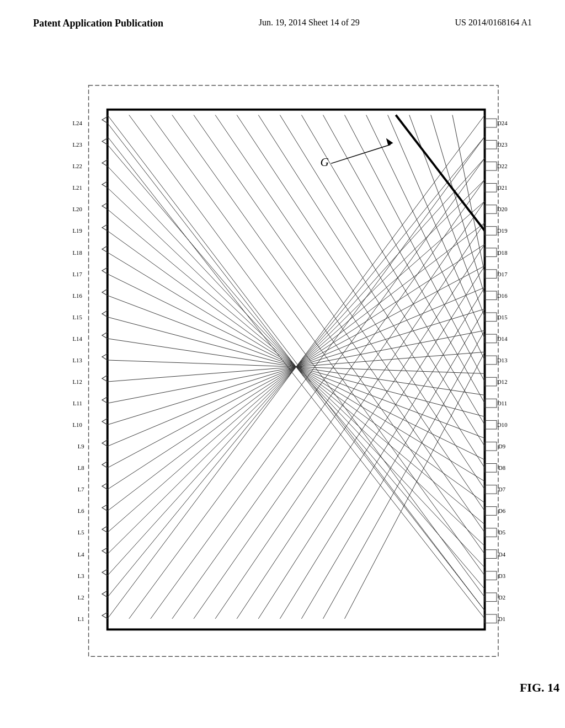 The height and width of the screenshot is (728, 565). Describe the element at coordinates (502, 209) in the screenshot. I see `right-label-d20: D20` at that location.